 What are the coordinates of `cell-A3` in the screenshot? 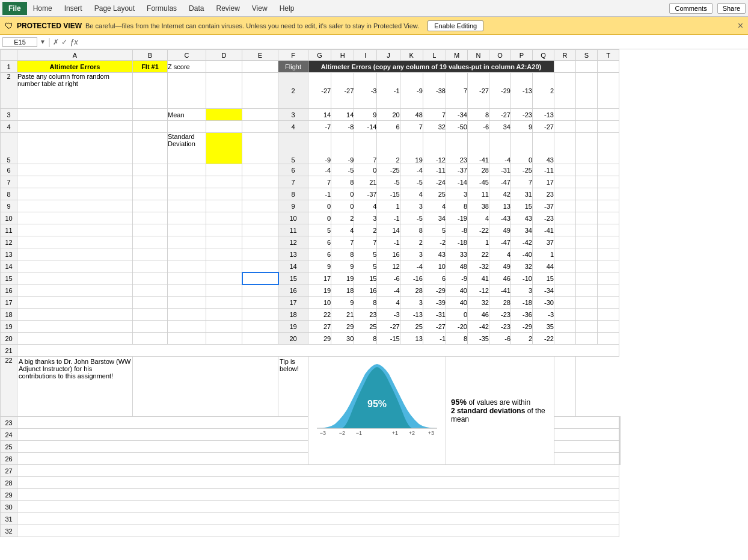 It's located at (75, 115).